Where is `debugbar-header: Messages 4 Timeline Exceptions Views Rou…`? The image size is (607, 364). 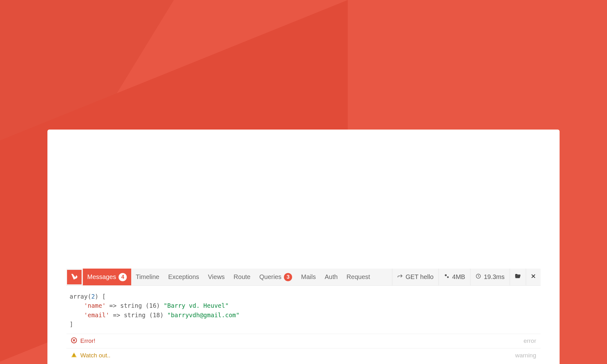 debugbar-header: Messages 4 Timeline Exceptions Views Rou… is located at coordinates (304, 277).